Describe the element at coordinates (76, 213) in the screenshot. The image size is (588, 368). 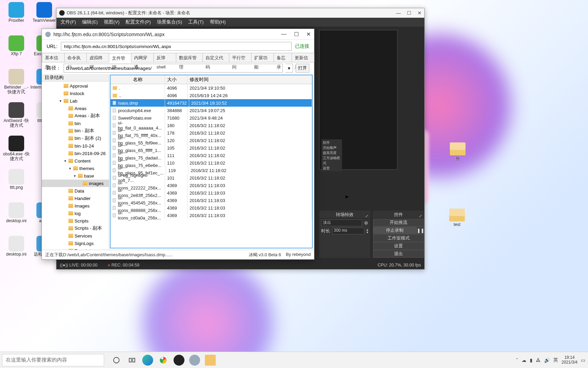
I see `tree-node: log` at that location.